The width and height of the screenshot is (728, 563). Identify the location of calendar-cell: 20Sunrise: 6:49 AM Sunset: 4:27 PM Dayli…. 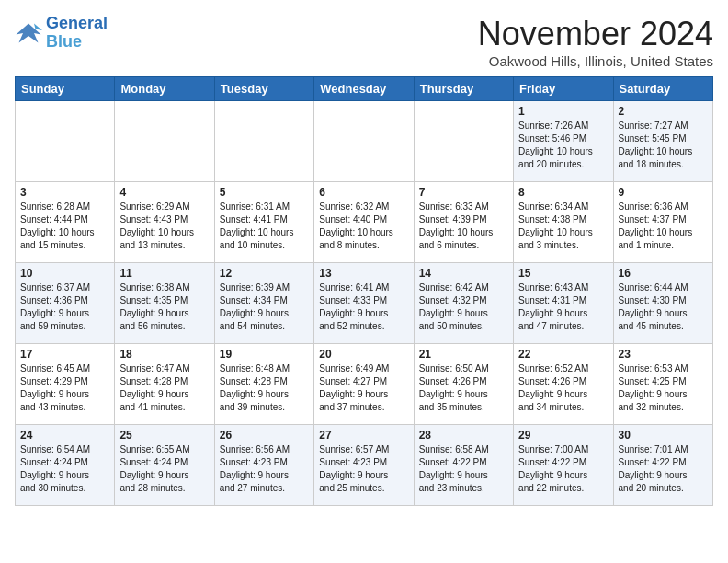
(364, 385).